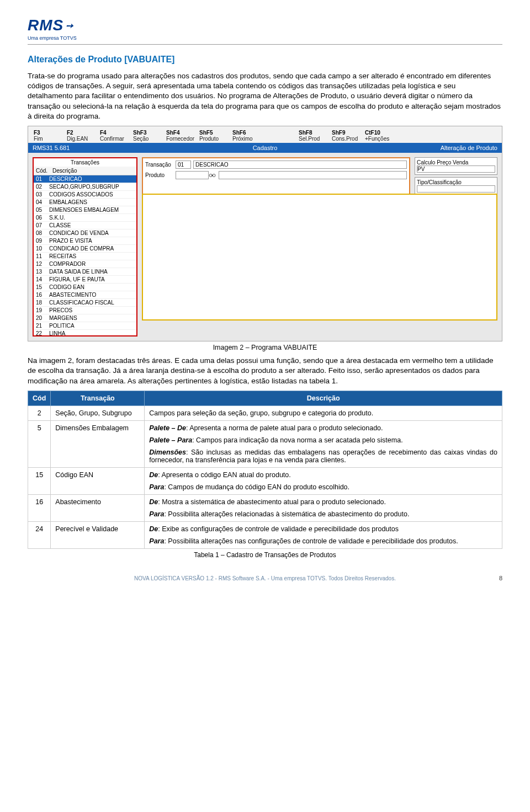 This screenshot has height=812, width=530. What do you see at coordinates (93, 171) in the screenshot?
I see `col-head-desc: Descrição` at bounding box center [93, 171].